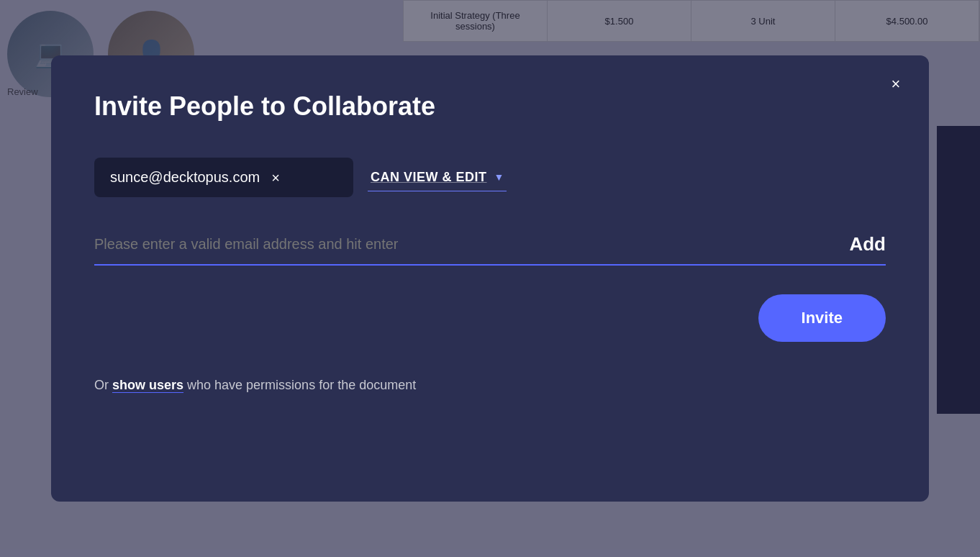 The width and height of the screenshot is (980, 557). Describe the element at coordinates (490, 249) in the screenshot. I see `email-input-row: Add` at that location.